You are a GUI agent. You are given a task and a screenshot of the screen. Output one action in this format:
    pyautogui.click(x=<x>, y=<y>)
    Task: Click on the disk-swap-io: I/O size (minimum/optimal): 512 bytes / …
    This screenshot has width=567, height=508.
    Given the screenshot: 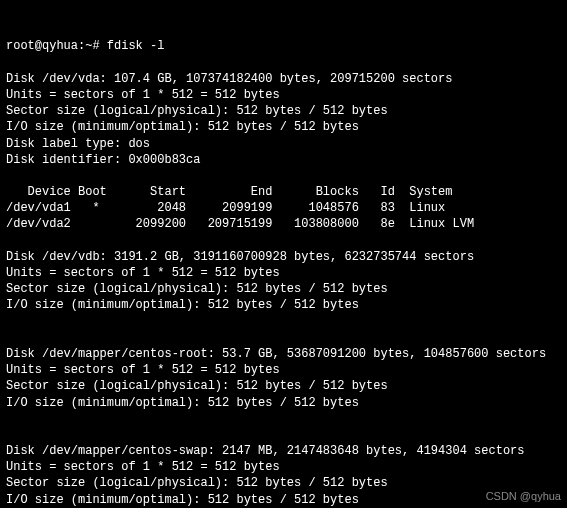 What is the action you would take?
    pyautogui.click(x=182, y=500)
    